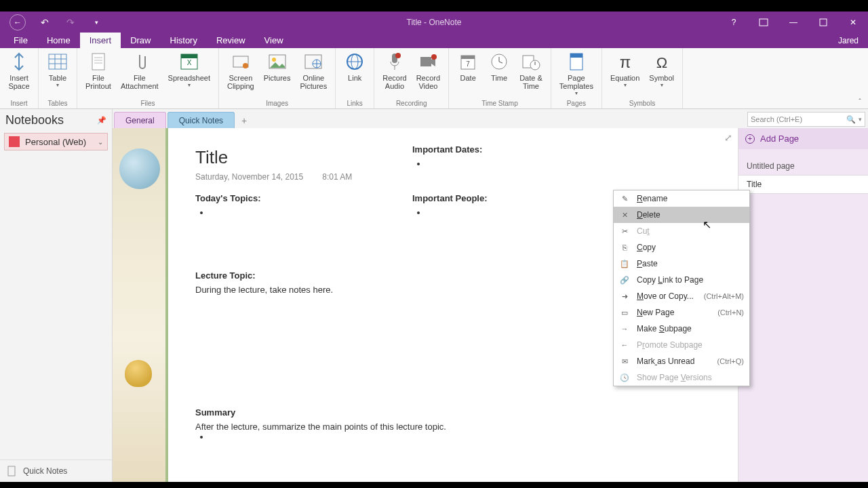 Image resolution: width=868 pixels, height=488 pixels. What do you see at coordinates (19, 75) in the screenshot?
I see `ribbon-insert-space: Insert Space` at bounding box center [19, 75].